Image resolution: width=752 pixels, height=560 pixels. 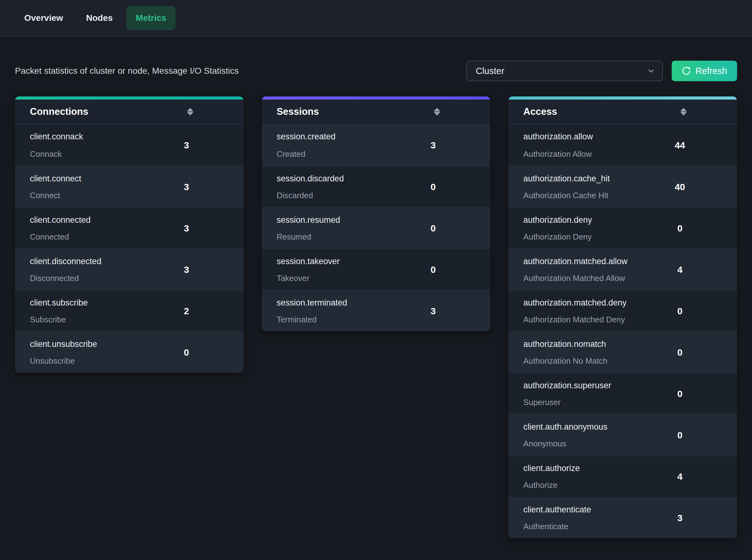 I want to click on metric-row: client.auth.anonymous Anonymous 0, so click(x=622, y=435).